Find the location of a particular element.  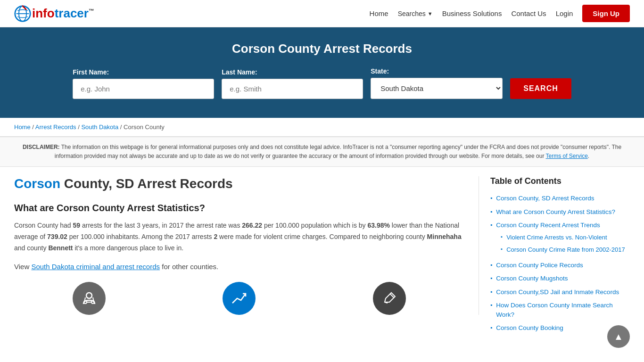

logo-red-text: info is located at coordinates (43, 13).